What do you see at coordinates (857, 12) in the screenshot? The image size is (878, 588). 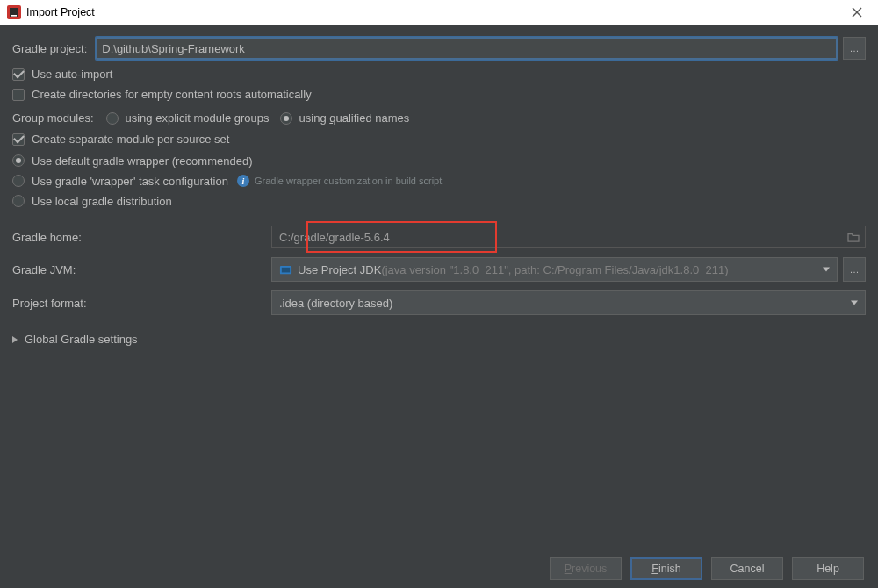 I see `close-icon` at bounding box center [857, 12].